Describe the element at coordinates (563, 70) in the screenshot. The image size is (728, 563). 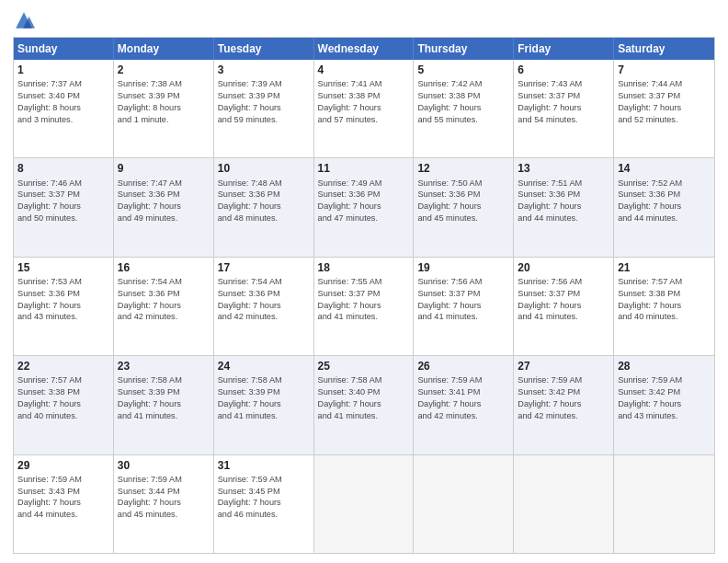
I see `day-number: 6` at that location.